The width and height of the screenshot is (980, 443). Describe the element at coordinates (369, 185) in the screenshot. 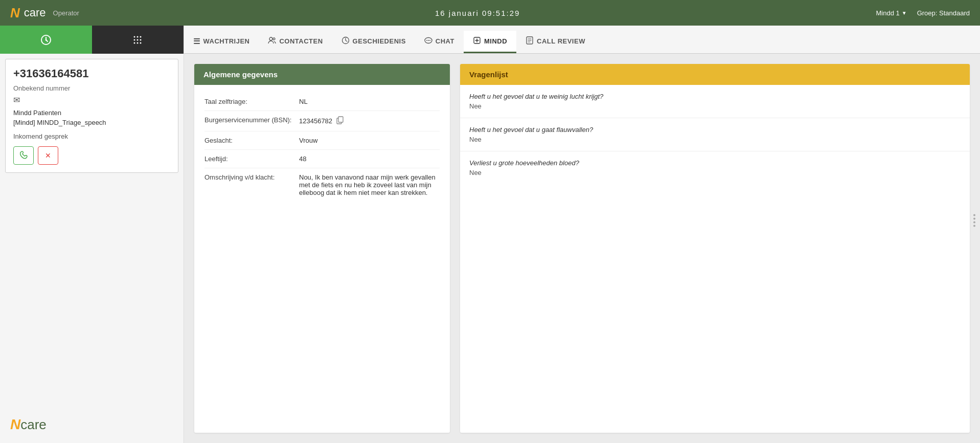

I see `klacht-value: Nou, Ik ben vanavond naar mijn werk geva…` at that location.